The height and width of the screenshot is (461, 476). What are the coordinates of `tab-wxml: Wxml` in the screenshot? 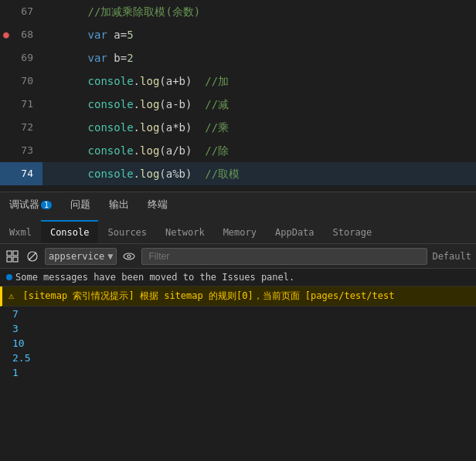 It's located at (20, 232).